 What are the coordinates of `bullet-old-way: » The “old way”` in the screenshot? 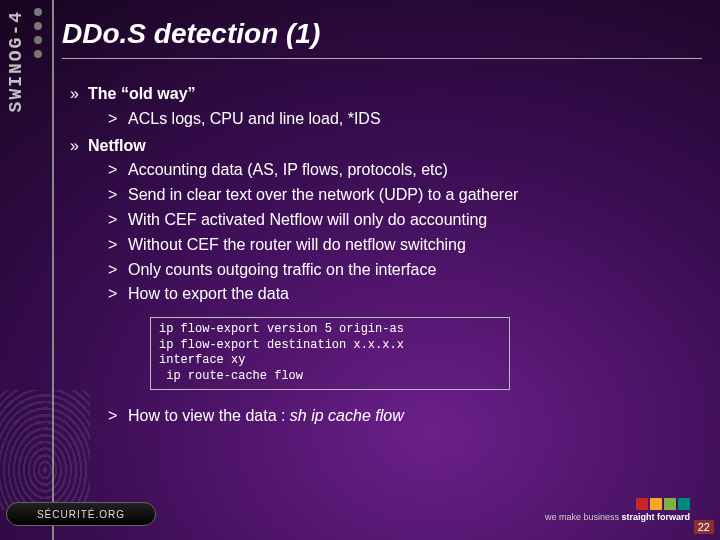 It's located at (385, 94).